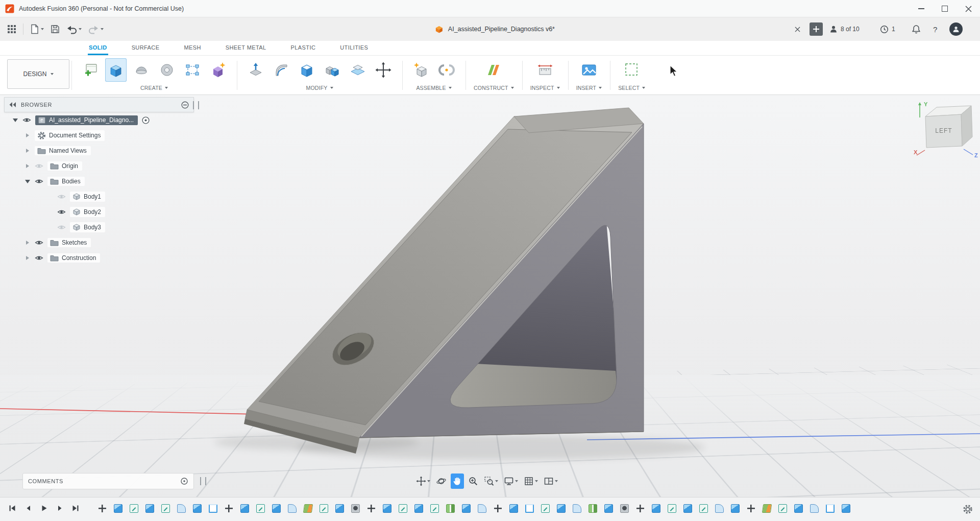  Describe the element at coordinates (99, 197) in the screenshot. I see `tree-row: Body1` at that location.